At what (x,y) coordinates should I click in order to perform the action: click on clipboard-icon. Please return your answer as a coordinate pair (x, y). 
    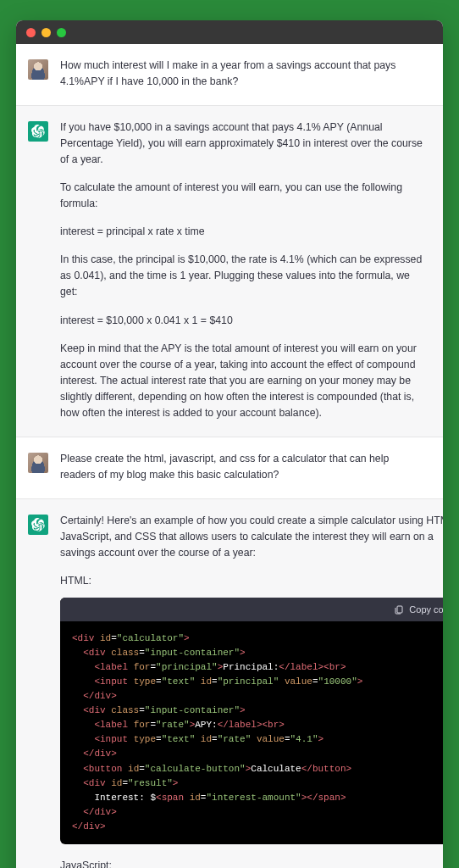
    Looking at the image, I should click on (399, 609).